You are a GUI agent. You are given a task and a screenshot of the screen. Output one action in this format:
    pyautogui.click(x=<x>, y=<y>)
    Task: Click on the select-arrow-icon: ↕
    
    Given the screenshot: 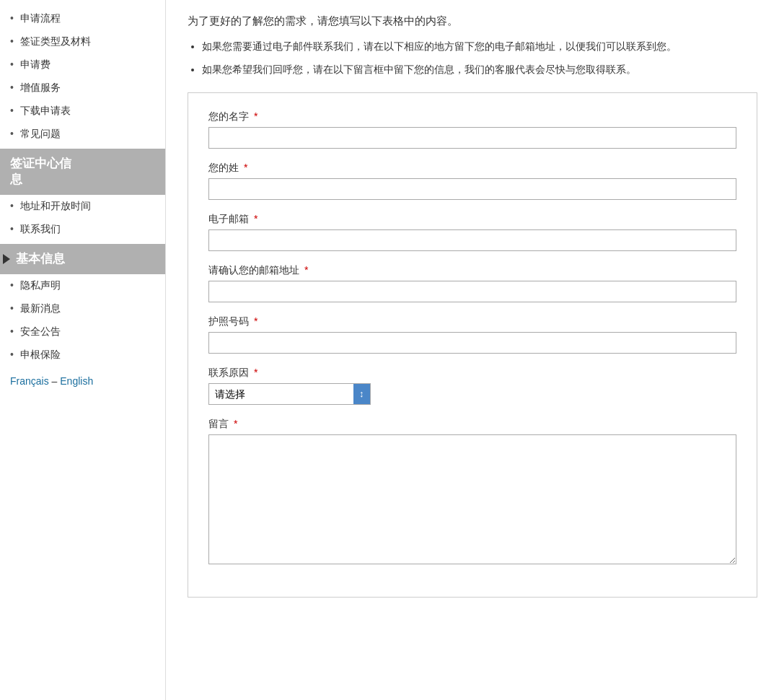 What is the action you would take?
    pyautogui.click(x=362, y=394)
    